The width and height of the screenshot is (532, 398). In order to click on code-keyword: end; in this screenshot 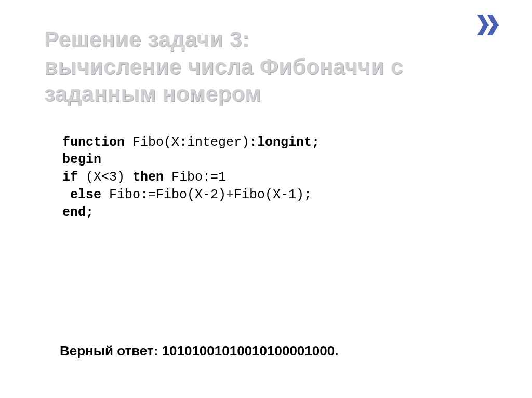, I will do `click(78, 213)`.